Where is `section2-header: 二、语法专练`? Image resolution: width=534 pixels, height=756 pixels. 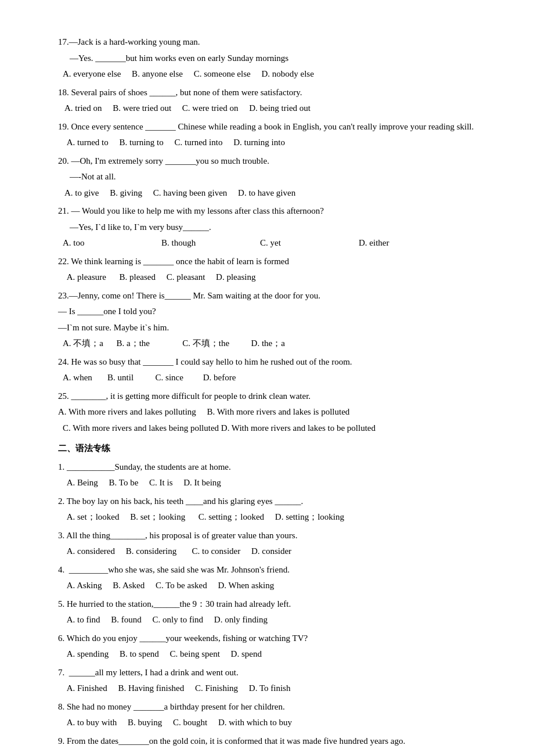
section2-header: 二、语法专练 is located at coordinates (273, 449).